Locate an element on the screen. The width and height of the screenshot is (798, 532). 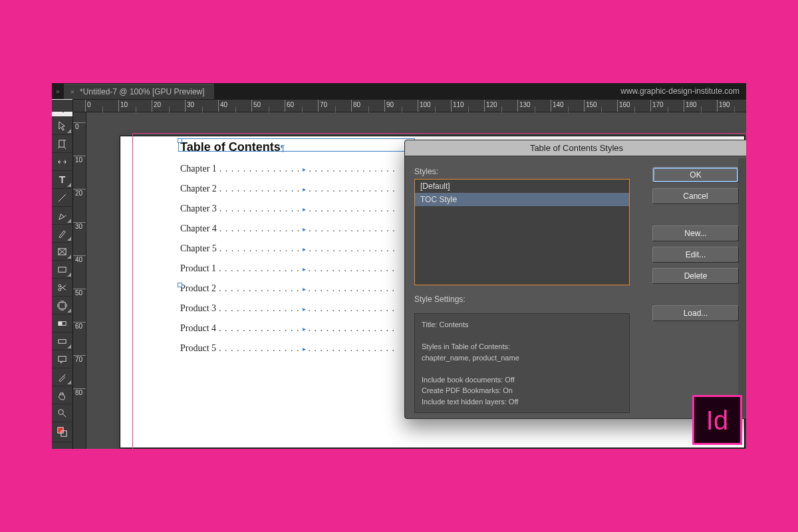
toc-entry: Product 1 . . . . . . . . . . . . . .▸. … is located at coordinates (297, 269).